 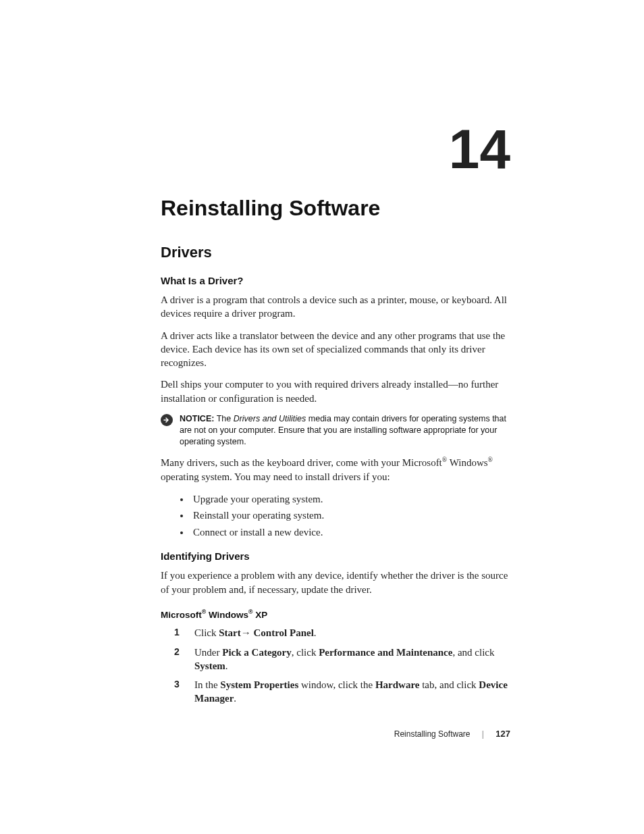 What do you see at coordinates (336, 431) in the screenshot?
I see `notice-block: NOTICE: The Drivers and Utilities media …` at bounding box center [336, 431].